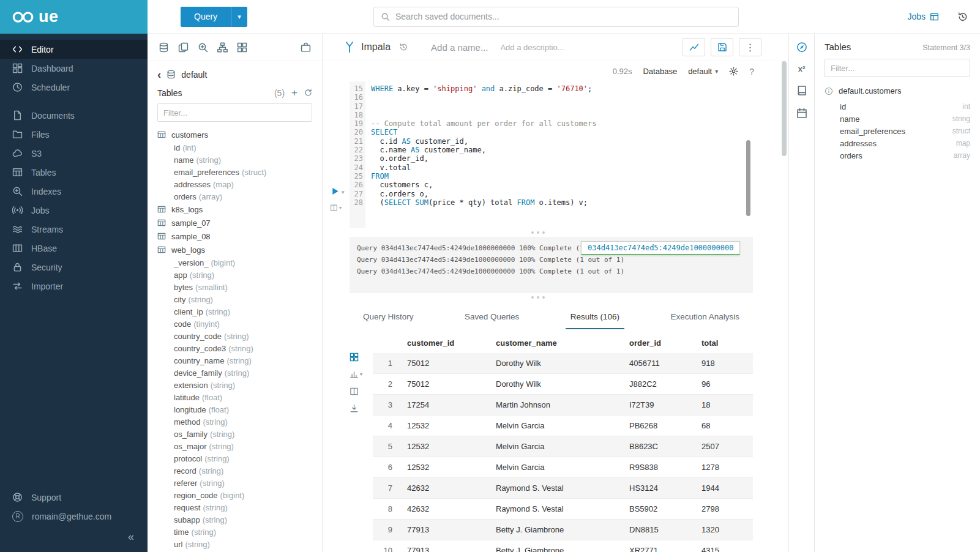  Describe the element at coordinates (240, 275) in the screenshot. I see `assist-column-app: app(string)` at that location.